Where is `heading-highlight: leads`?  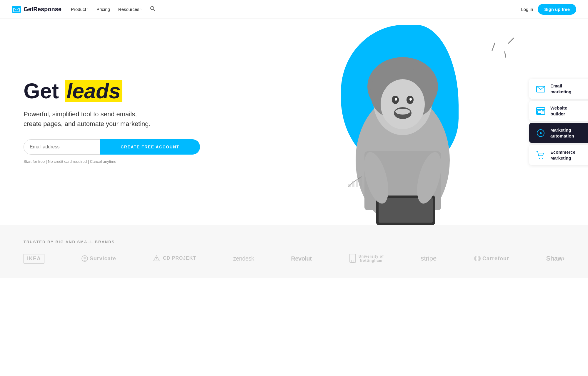
heading-highlight: leads is located at coordinates (94, 91).